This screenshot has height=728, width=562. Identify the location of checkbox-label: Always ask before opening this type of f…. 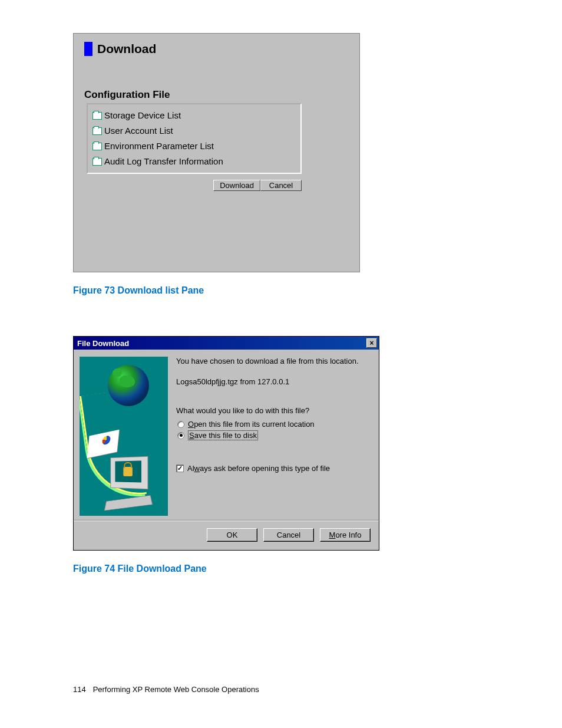
(259, 468).